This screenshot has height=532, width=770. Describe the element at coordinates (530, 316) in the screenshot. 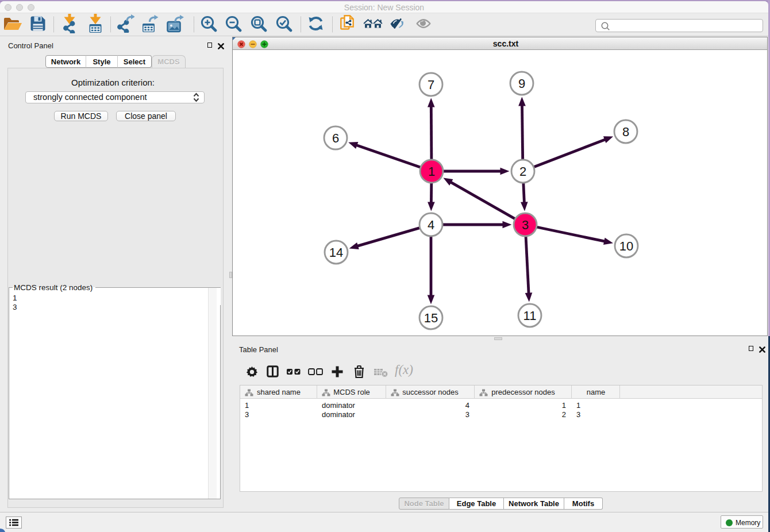

I see `svg-text: 11` at that location.